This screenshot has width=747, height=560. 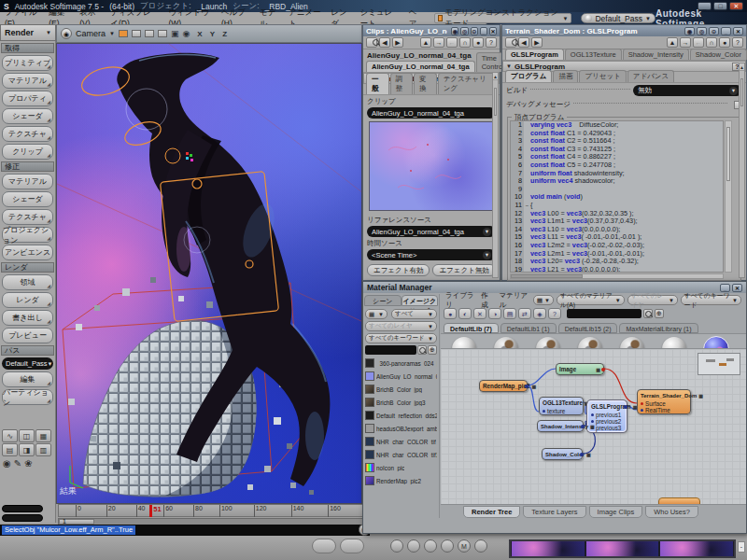 What do you see at coordinates (503, 386) in the screenshot?
I see `node-rendermap: RenderMap_pic2▦` at bounding box center [503, 386].